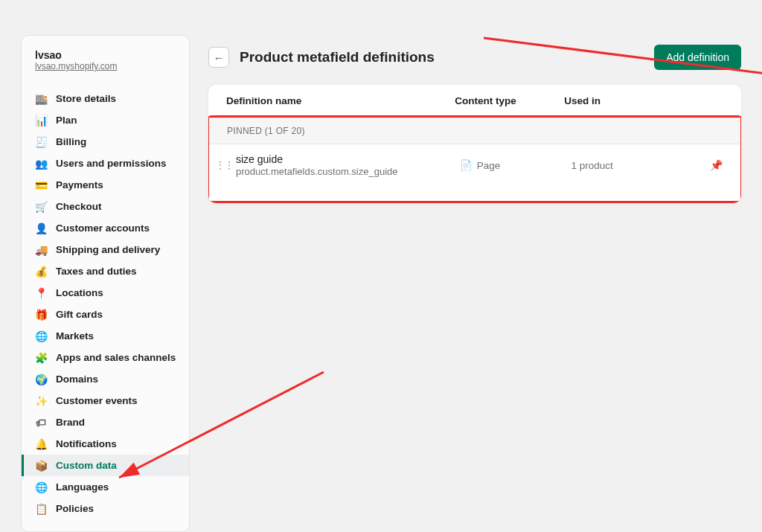  What do you see at coordinates (341, 101) in the screenshot?
I see `column-header-name: Definition name` at bounding box center [341, 101].